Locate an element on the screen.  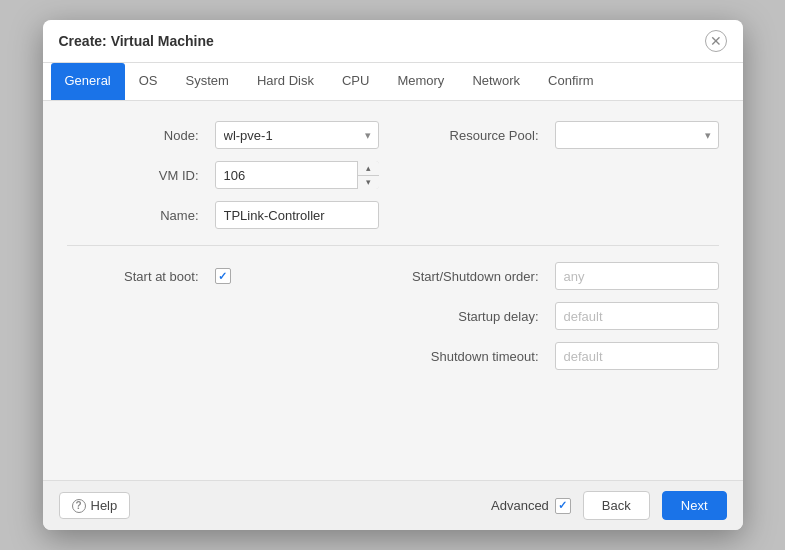
question-icon: ? is located at coordinates (79, 506).